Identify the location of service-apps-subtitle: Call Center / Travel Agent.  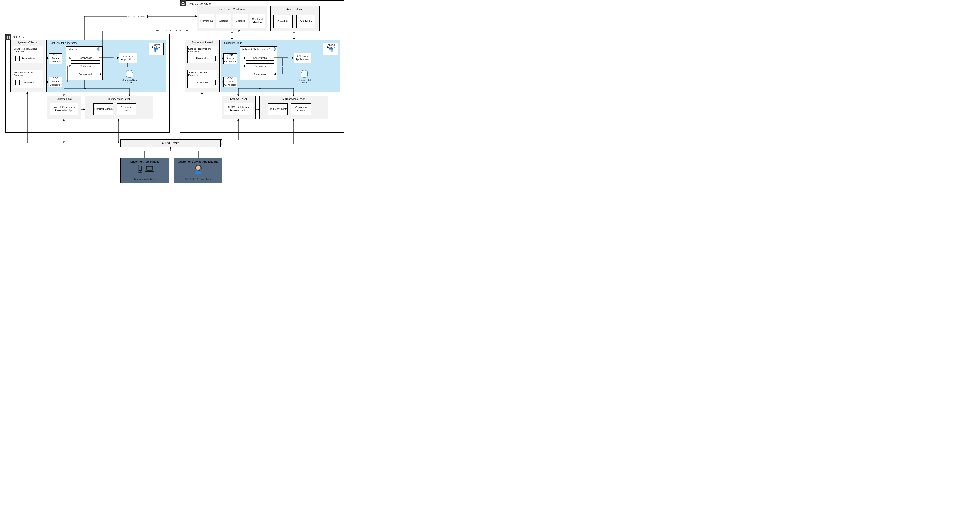
(198, 179).